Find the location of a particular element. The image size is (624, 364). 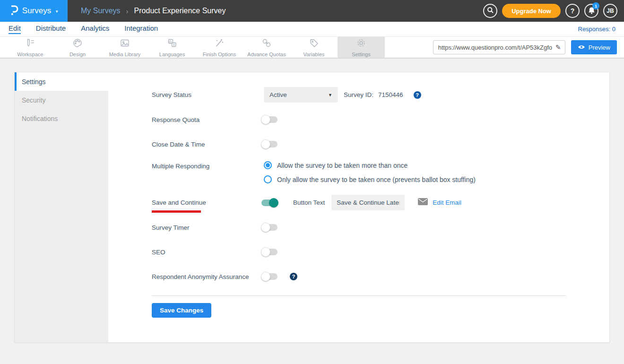

preview-label: Preview is located at coordinates (599, 47).